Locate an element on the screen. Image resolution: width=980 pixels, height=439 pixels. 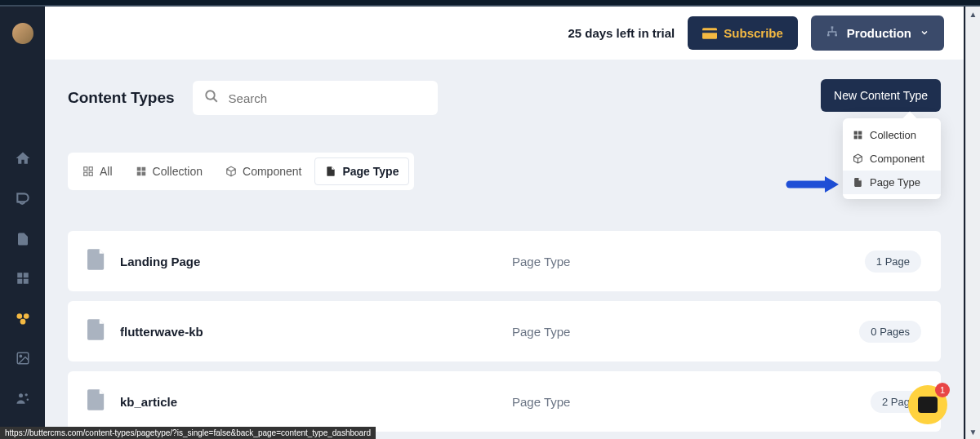
network-icon is located at coordinates (832, 33).